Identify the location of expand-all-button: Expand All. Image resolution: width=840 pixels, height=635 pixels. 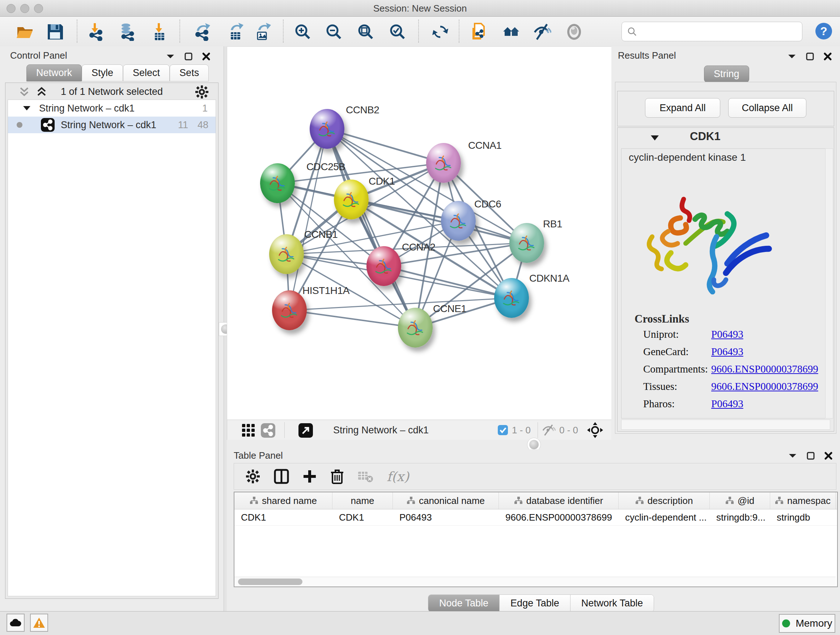
(683, 108).